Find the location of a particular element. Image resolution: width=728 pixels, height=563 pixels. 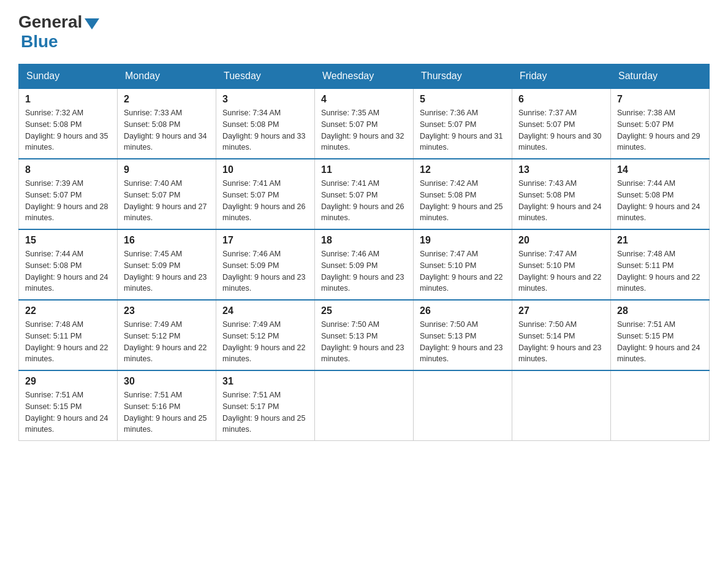

week-row-3: 15 Sunrise: 7:44 AM Sunset: 5:08 PM Dayl… is located at coordinates (364, 265).